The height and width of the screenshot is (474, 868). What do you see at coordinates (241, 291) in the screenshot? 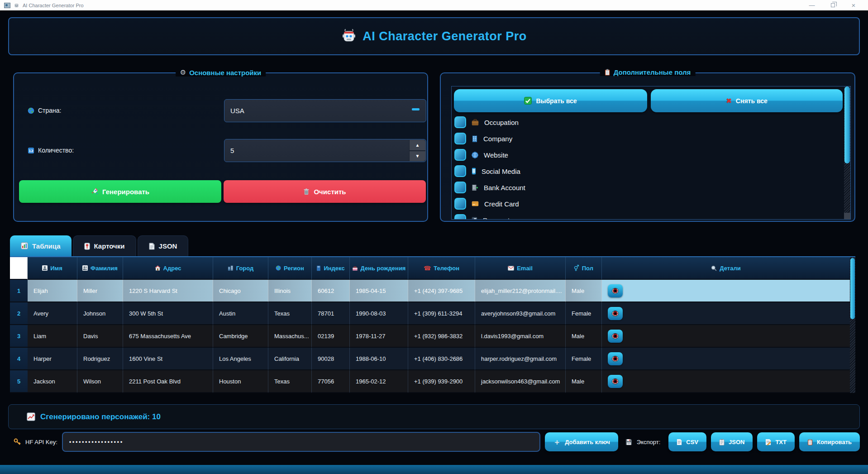
I see `cell-city: Chicago` at bounding box center [241, 291].